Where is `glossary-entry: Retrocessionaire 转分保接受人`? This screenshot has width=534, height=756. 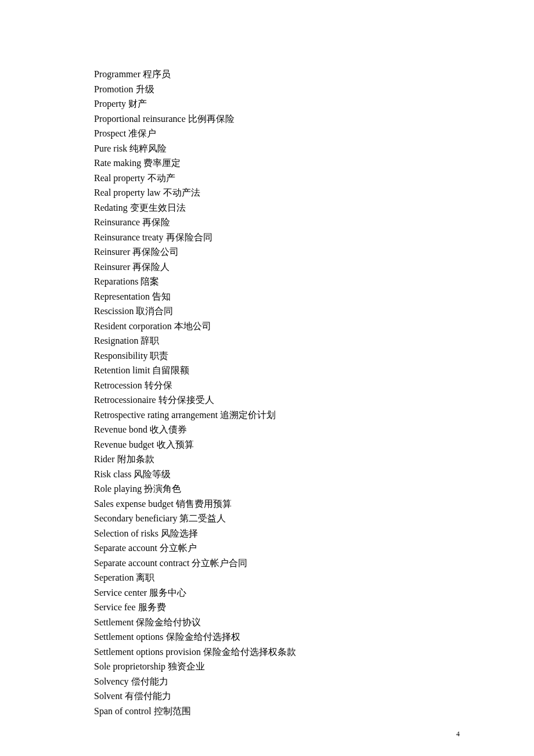
glossary-entry: Retrocessionaire 转分保接受人 is located at coordinates (274, 400).